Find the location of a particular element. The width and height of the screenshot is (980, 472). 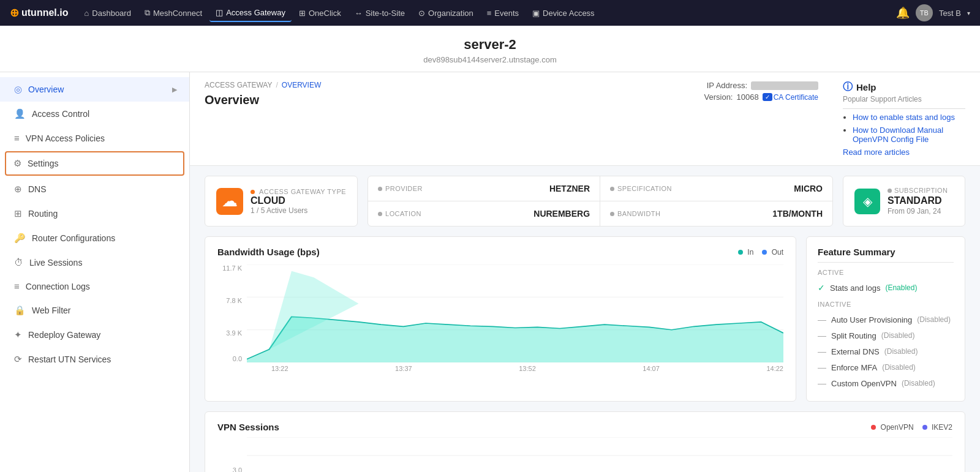

specification-label: SPECIFICATION is located at coordinates (641, 189).